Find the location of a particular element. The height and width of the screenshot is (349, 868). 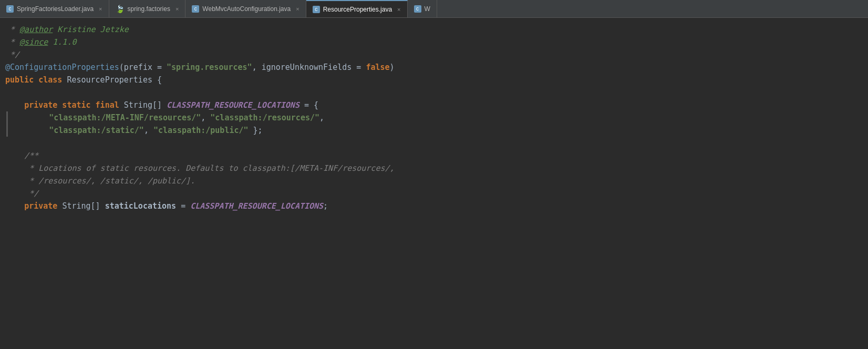

tab-label: ResourceProperties.java is located at coordinates (357, 9).